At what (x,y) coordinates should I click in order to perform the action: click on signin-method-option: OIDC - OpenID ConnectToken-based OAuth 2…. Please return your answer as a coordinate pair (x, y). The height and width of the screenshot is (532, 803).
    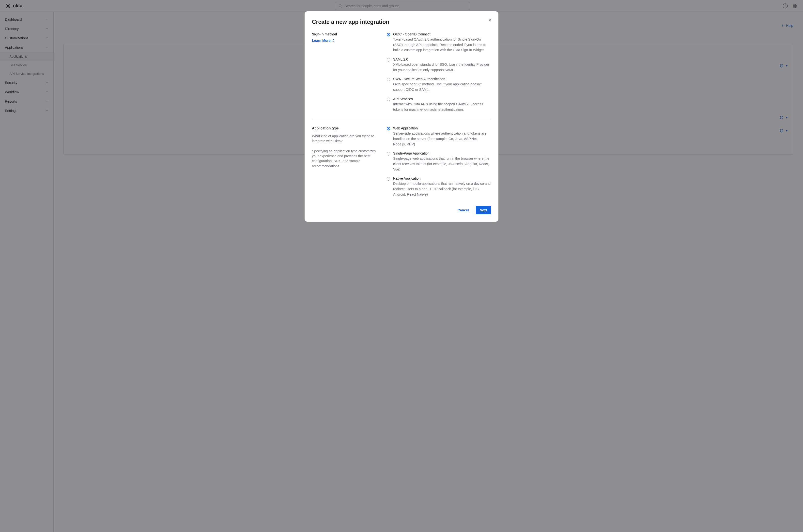
    Looking at the image, I should click on (439, 43).